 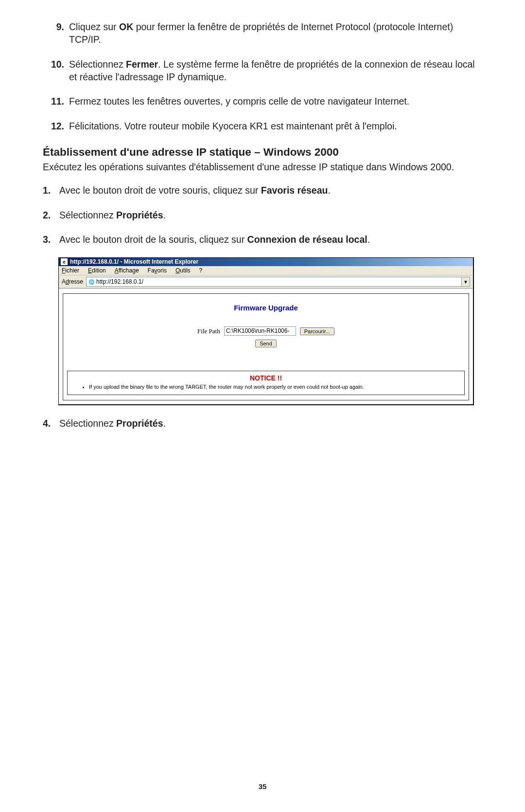 What do you see at coordinates (51, 423) in the screenshot?
I see `item-number: 4.` at bounding box center [51, 423].